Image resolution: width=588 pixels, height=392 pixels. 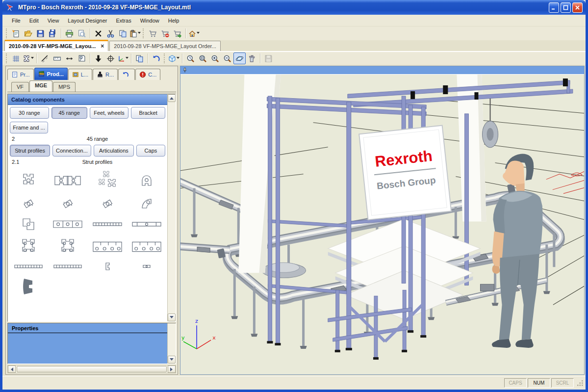 I want to click on profile-item-triple, so click(x=68, y=224).